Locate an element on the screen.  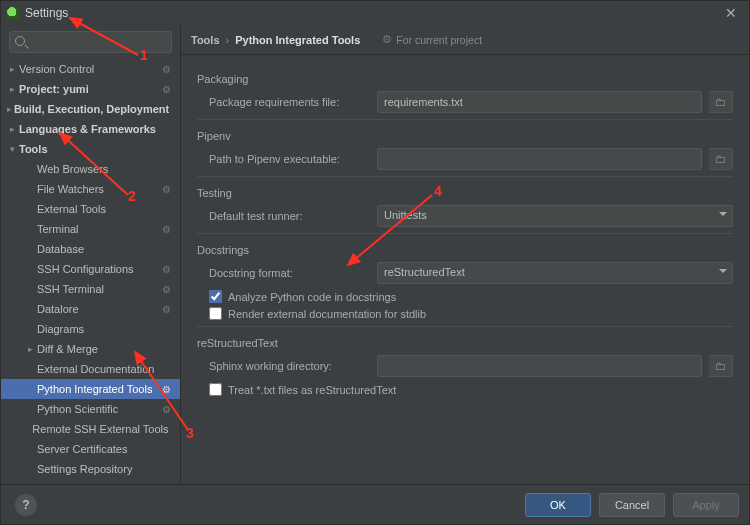
tree-item-label: Settings Repository is located at coordinates (98, 469).